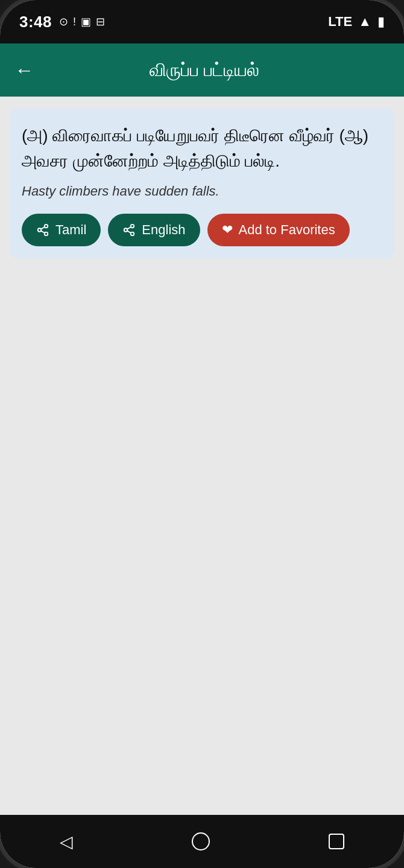 The width and height of the screenshot is (404, 868). Describe the element at coordinates (66, 841) in the screenshot. I see `nav-back-button: ◁` at that location.